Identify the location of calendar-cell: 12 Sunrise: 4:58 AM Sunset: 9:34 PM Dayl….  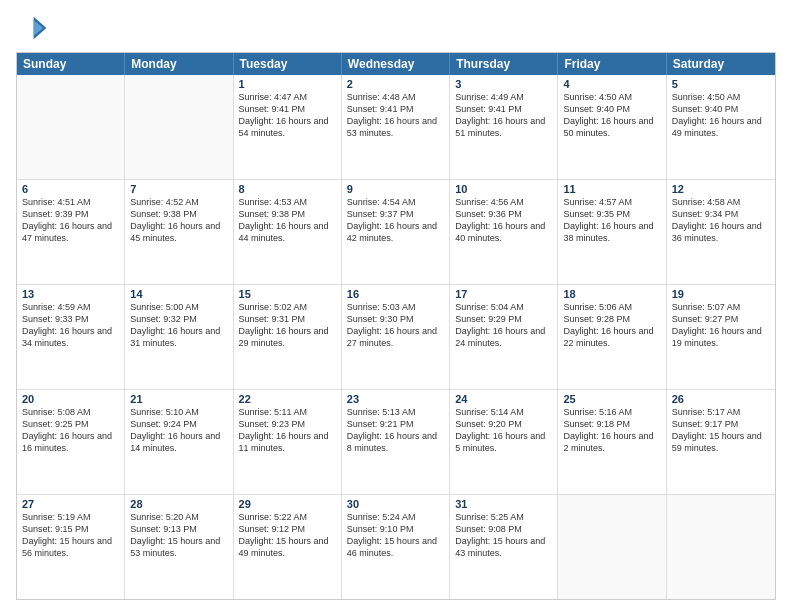
(721, 232).